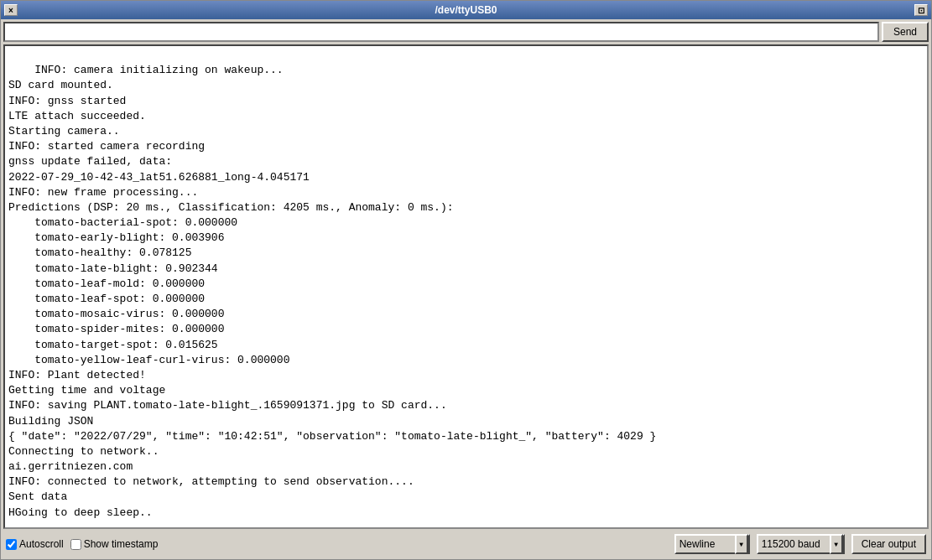 The image size is (932, 560). Describe the element at coordinates (889, 544) in the screenshot. I see `clear-output-button: Clear output` at that location.